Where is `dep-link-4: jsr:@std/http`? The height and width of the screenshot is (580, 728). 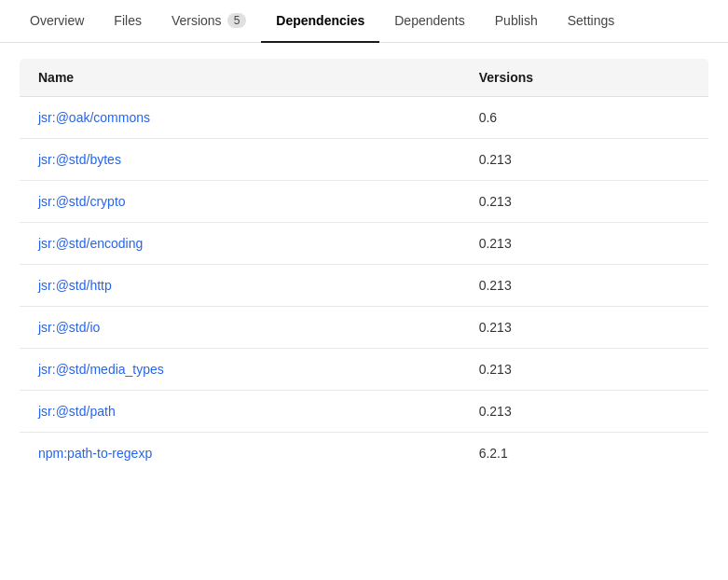
dep-link-4: jsr:@std/http is located at coordinates (75, 285).